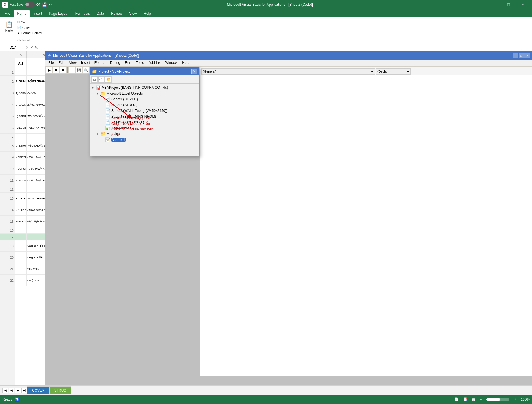 Image resolution: width=532 pixels, height=404 pixels. What do you see at coordinates (117, 14) in the screenshot?
I see `tab-review: Review` at bounding box center [117, 14].